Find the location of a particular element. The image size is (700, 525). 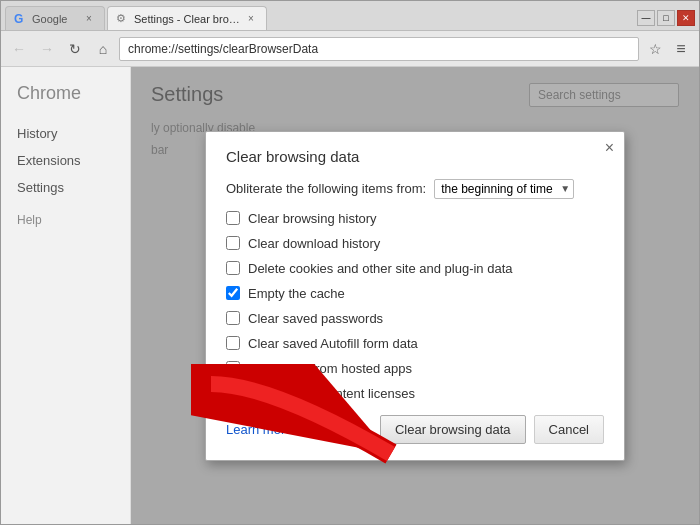

modal-buttons: Clear browsing data Cancel is located at coordinates (492, 430).